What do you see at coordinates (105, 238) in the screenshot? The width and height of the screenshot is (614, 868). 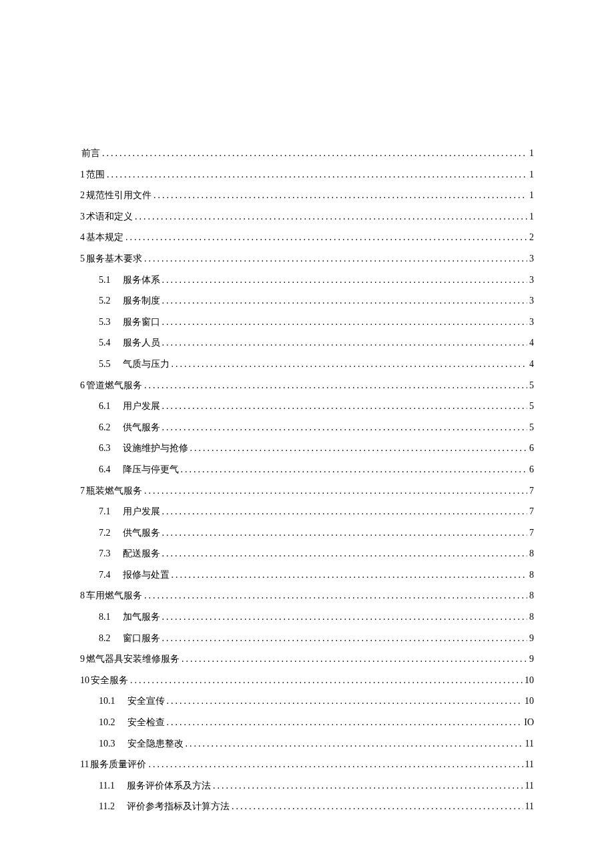 I see `toc-title: 基本规定` at bounding box center [105, 238].